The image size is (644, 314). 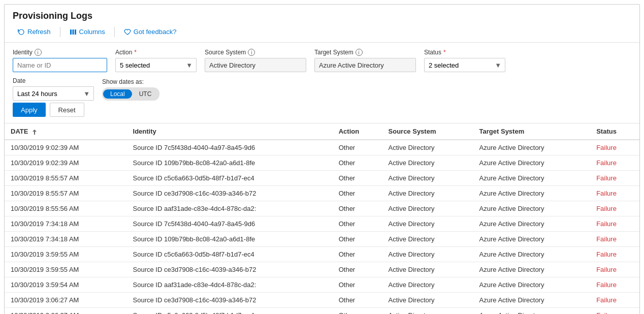 I want to click on table-row: 10/30/2019 7:34:18 AM Source ID 7c5f438d…, so click(x=322, y=224).